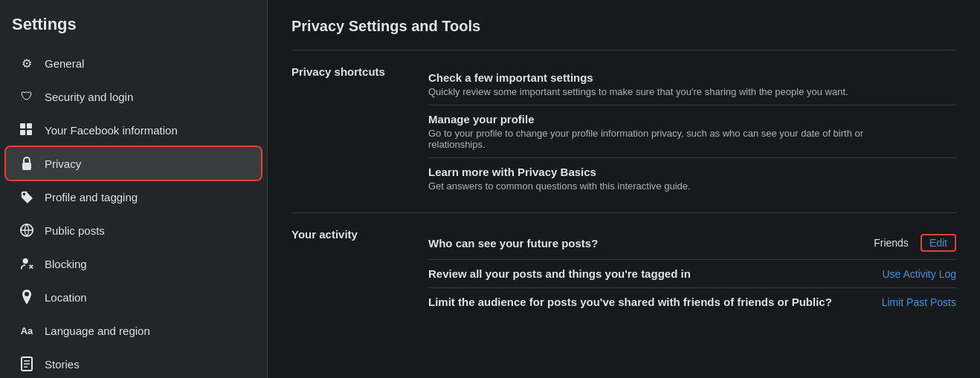 The width and height of the screenshot is (980, 378). What do you see at coordinates (891, 243) in the screenshot?
I see `item-future-posts-value: Friends` at bounding box center [891, 243].